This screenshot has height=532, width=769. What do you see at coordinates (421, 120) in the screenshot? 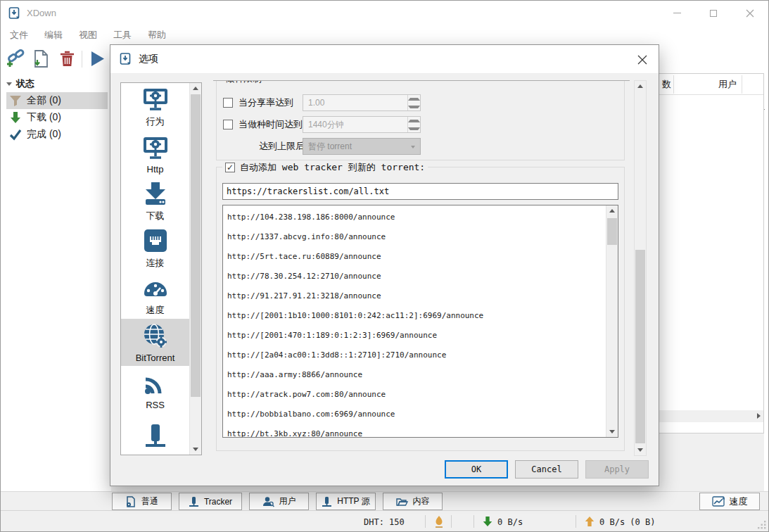
I see `seeding-limits-group: 做种限制 当分享率达到 1.00 当做种时间达到 1440分钟` at bounding box center [421, 120].